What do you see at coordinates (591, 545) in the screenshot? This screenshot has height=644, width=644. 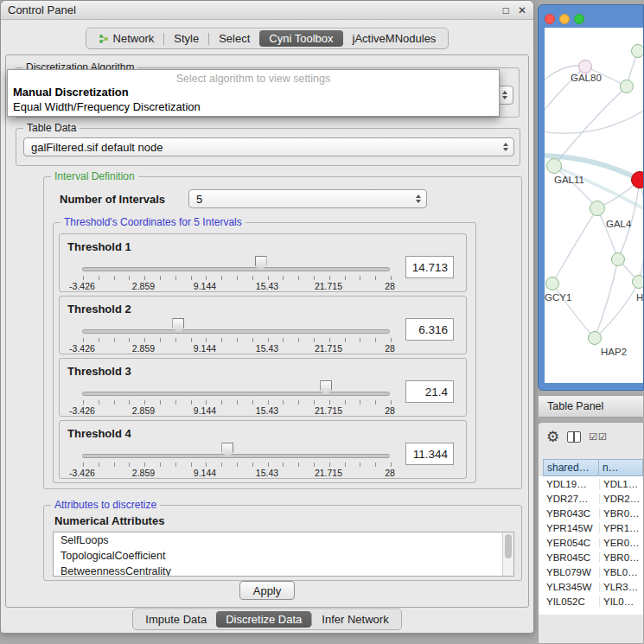 I see `table-body: YDL19…YDL1… YDR27…YDR2… YBR043CYBR0… YPR…` at bounding box center [591, 545].